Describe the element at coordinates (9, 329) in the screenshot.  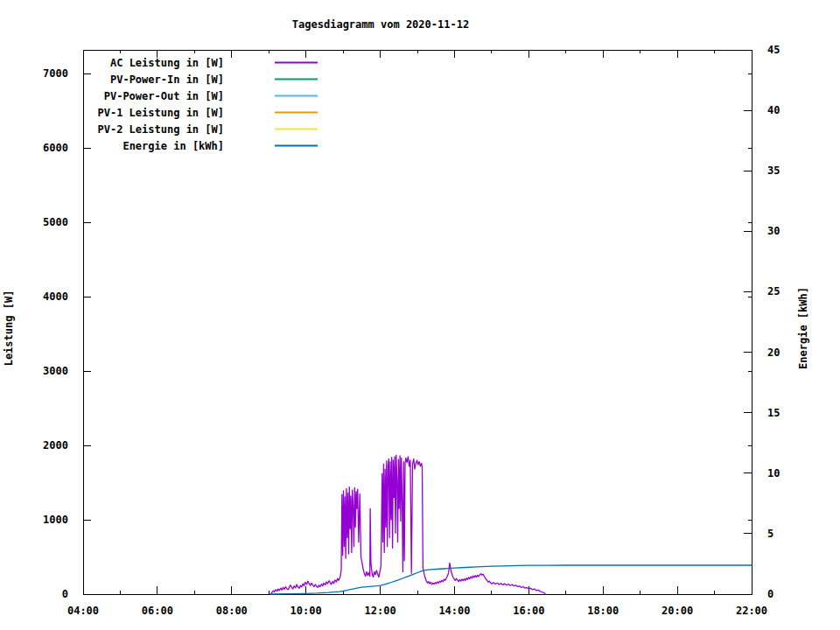
I see `y-left-axis-title: Leistung [W]` at that location.